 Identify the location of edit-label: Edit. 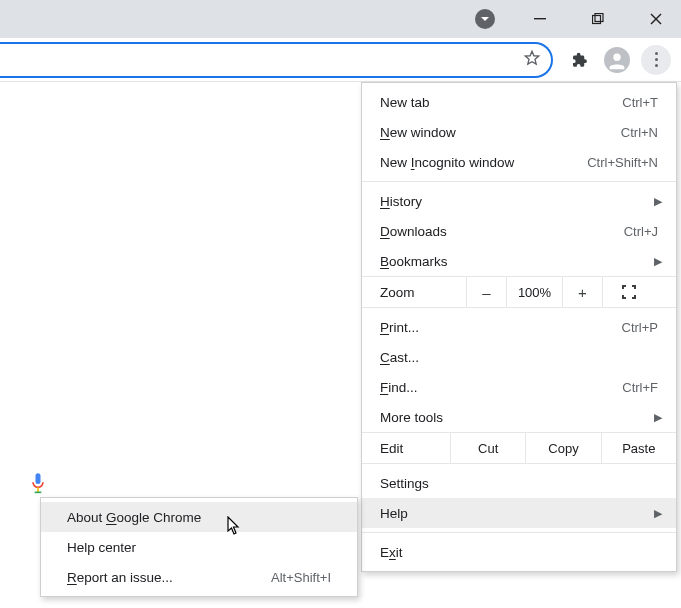
(406, 448).